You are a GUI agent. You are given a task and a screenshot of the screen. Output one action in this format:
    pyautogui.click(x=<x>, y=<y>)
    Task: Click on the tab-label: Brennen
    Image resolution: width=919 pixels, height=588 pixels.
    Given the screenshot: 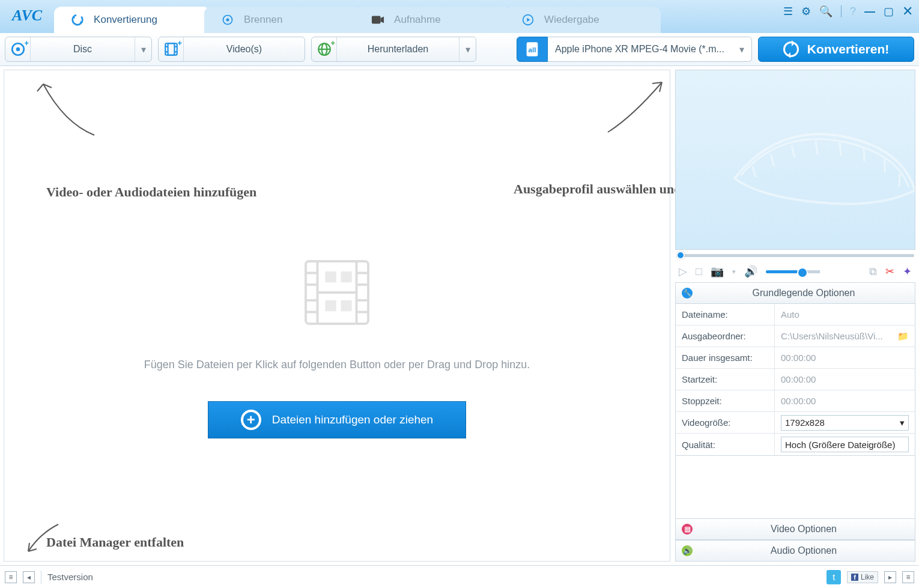 What is the action you would take?
    pyautogui.click(x=263, y=20)
    